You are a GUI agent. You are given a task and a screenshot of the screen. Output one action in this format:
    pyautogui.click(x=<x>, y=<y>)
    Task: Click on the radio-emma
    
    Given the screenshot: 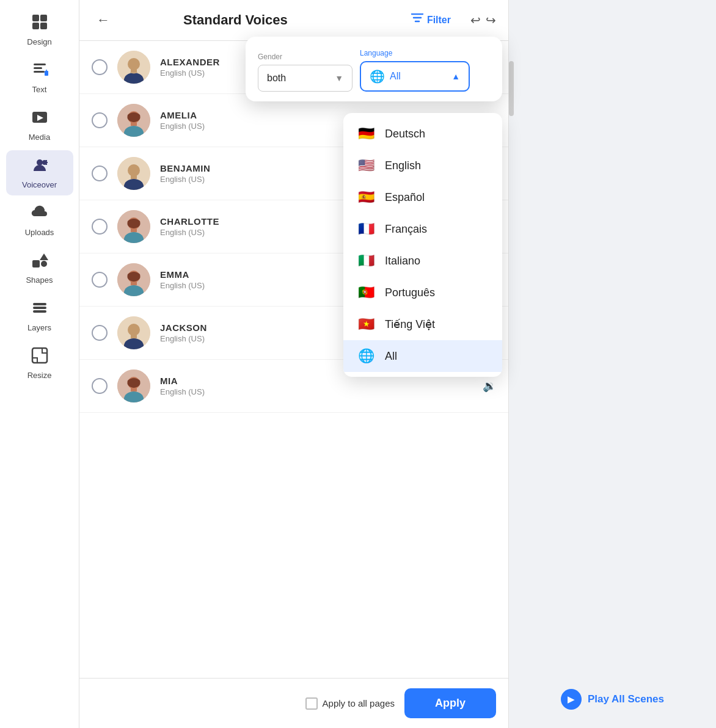 What is the action you would take?
    pyautogui.click(x=100, y=280)
    